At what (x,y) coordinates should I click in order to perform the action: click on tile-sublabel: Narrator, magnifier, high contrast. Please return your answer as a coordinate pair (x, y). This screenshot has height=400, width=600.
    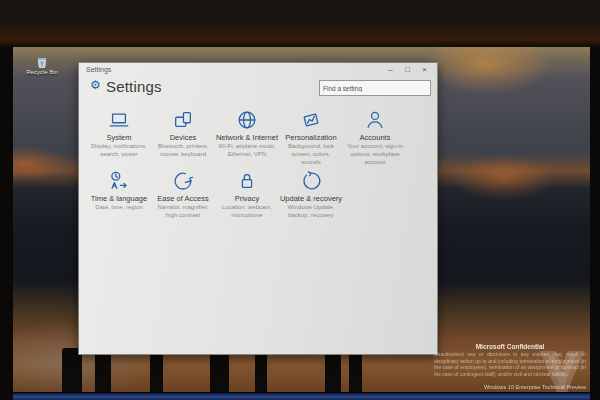
    Looking at the image, I should click on (183, 212).